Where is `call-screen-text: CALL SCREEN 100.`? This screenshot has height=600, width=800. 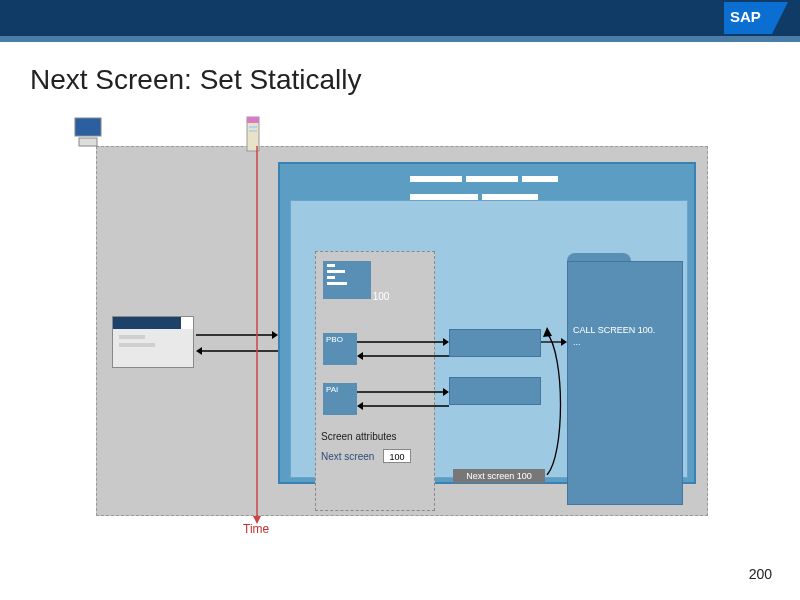 call-screen-text: CALL SCREEN 100. is located at coordinates (614, 330).